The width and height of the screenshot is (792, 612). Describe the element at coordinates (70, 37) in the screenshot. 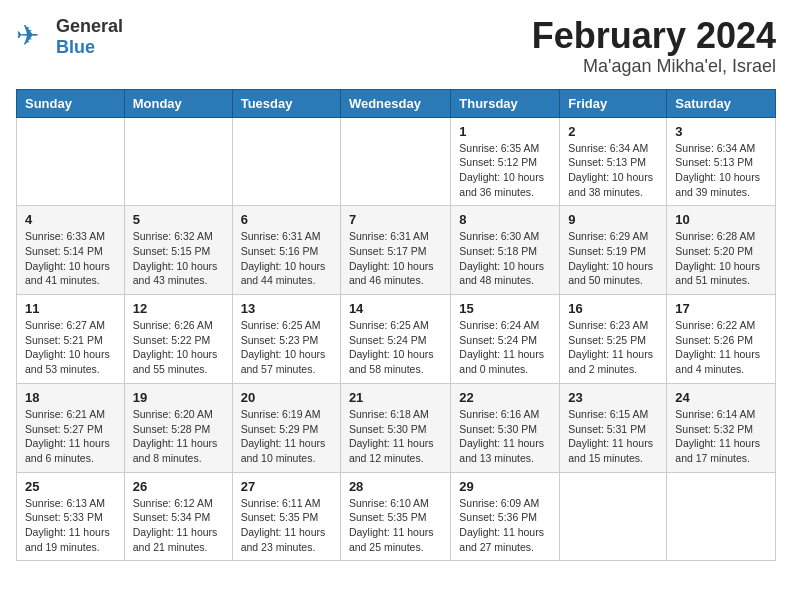

I see `logo: ✈ General Blue` at that location.